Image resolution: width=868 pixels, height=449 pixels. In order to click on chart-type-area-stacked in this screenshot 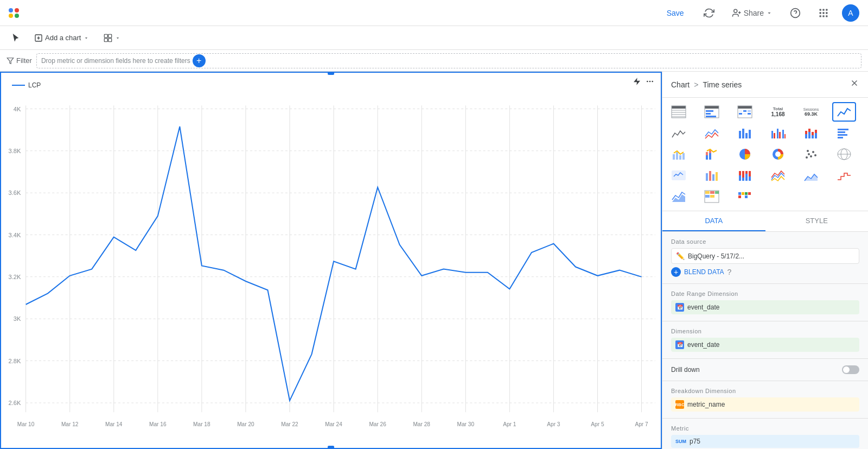, I will do `click(679, 197)`.